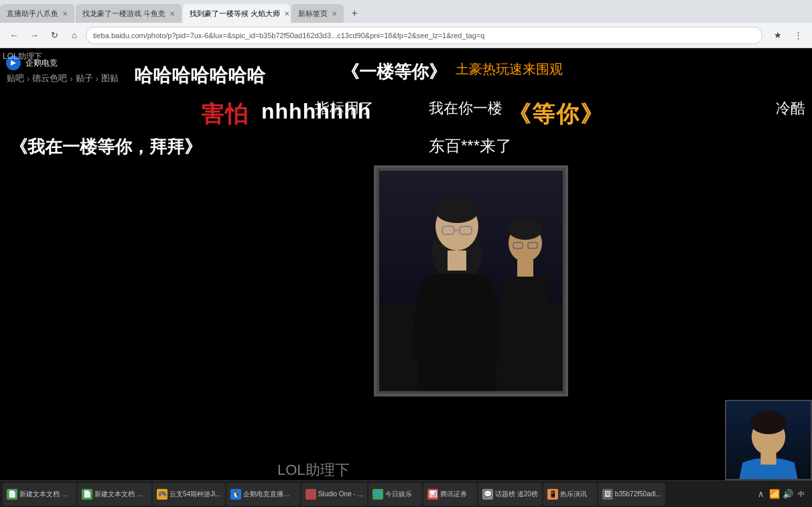 This screenshot has height=507, width=812. I want to click on taskbar-label-3: 企鹅电竞直播助手, so click(269, 494).